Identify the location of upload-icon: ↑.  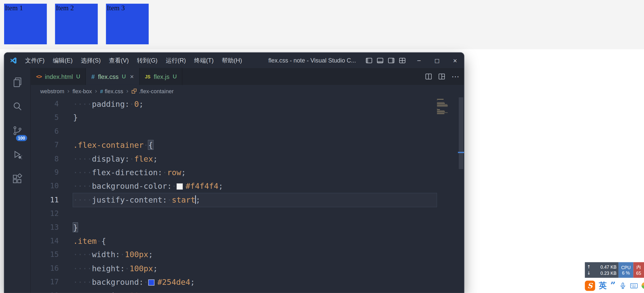
(589, 267).